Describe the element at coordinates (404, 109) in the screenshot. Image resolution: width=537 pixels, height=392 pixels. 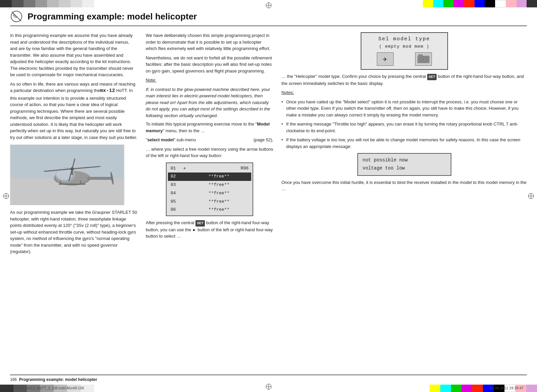
I see `note-item-1: Once you have called up the "Model selec…` at that location.